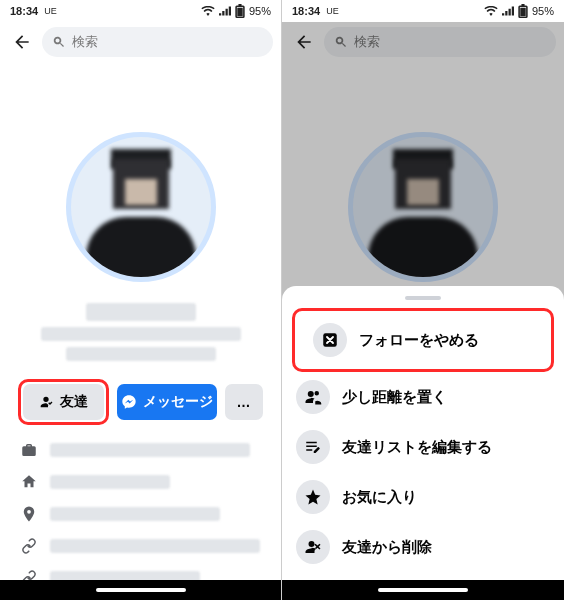  What do you see at coordinates (423, 340) in the screenshot?
I see `menu-unfollow: フォローをやめる` at bounding box center [423, 340].